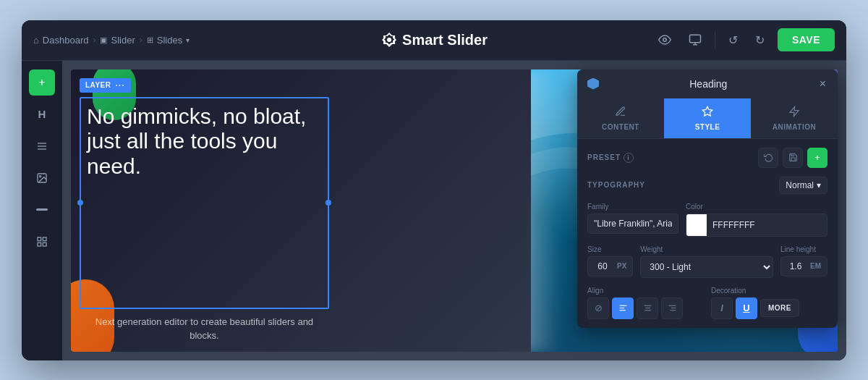 This screenshot has height=380, width=868. What do you see at coordinates (804, 262) in the screenshot?
I see `line-height-group: Line height EM` at bounding box center [804, 262].